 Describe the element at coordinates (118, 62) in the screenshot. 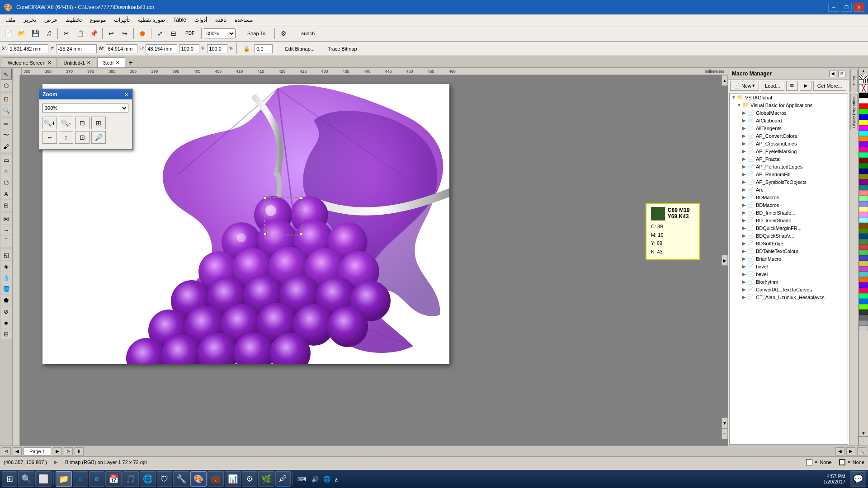

I see `tab-cdr-close: ✕` at that location.